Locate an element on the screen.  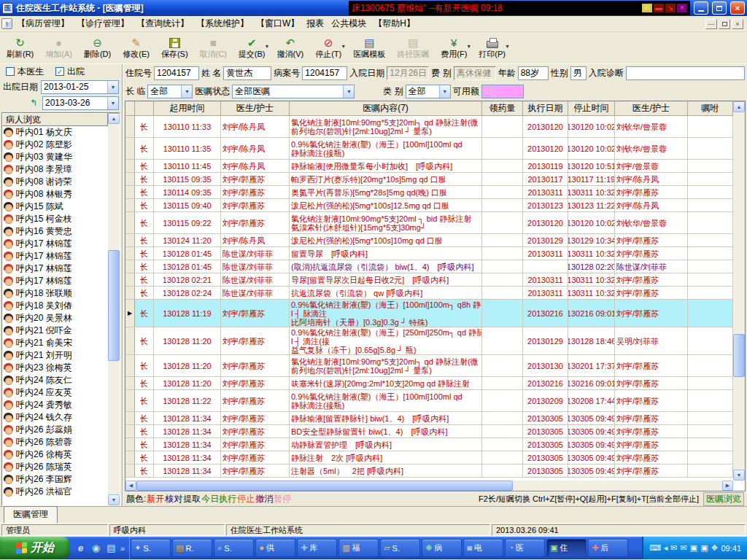
patient-list-item: 呼内18 张联顺 is located at coordinates (61, 293).